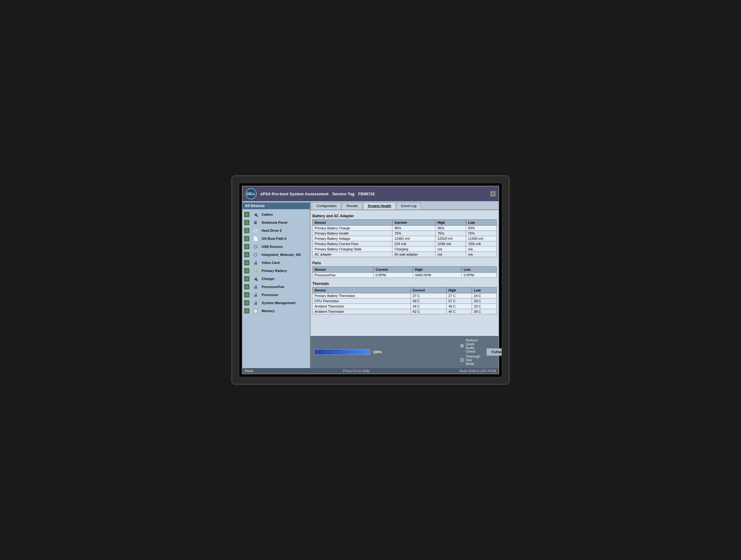  Describe the element at coordinates (462, 360) in the screenshot. I see `thorough-checkbox` at that location.